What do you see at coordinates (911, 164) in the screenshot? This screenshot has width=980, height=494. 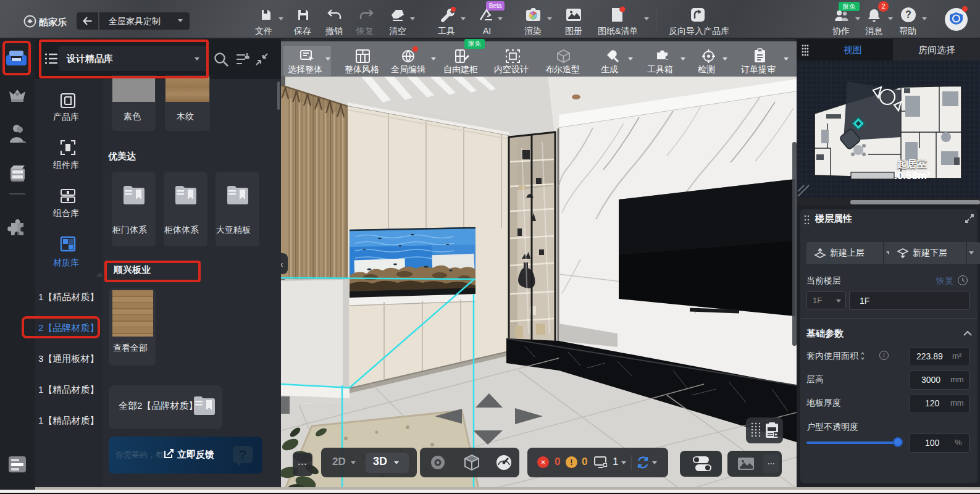 I see `svg-text: 起居室` at bounding box center [911, 164].